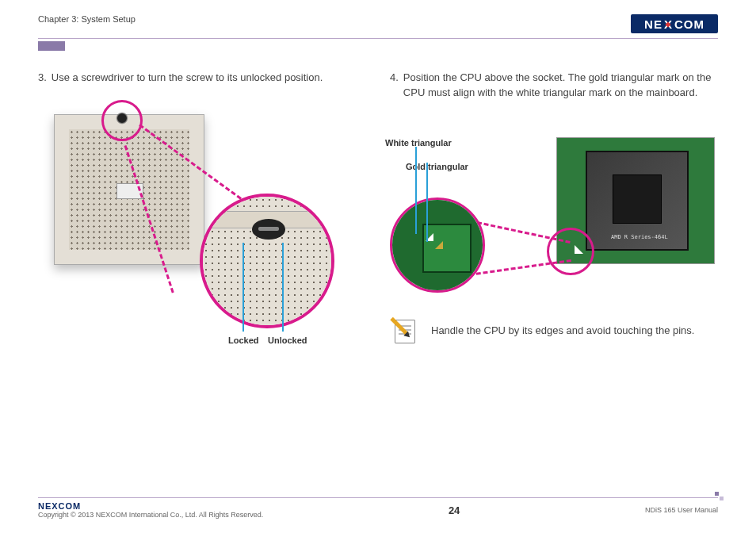 The width and height of the screenshot is (756, 533). Describe the element at coordinates (454, 511) in the screenshot. I see `page-number: 24` at that location.